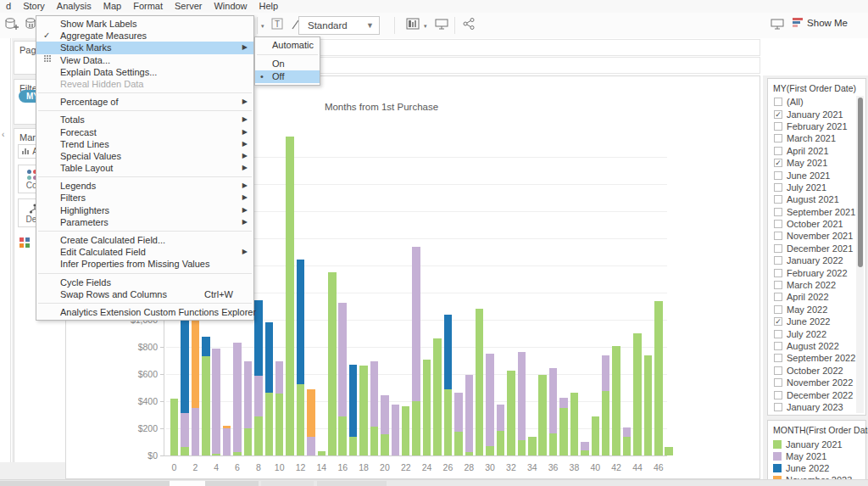  What do you see at coordinates (813, 224) in the screenshot?
I see `filter-option-october-2021: October 2021` at bounding box center [813, 224].